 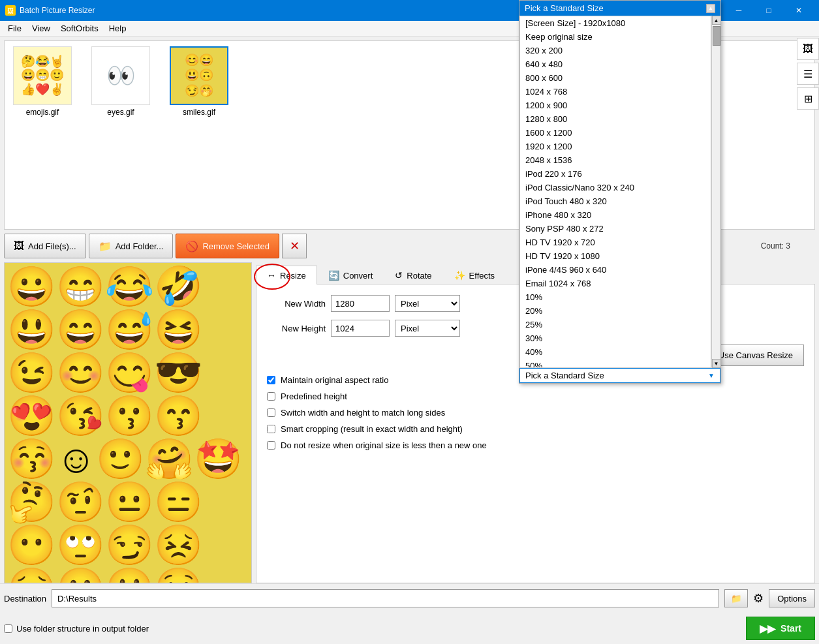 What do you see at coordinates (775, 246) in the screenshot?
I see `file-count-badge: Count: 3` at bounding box center [775, 246].